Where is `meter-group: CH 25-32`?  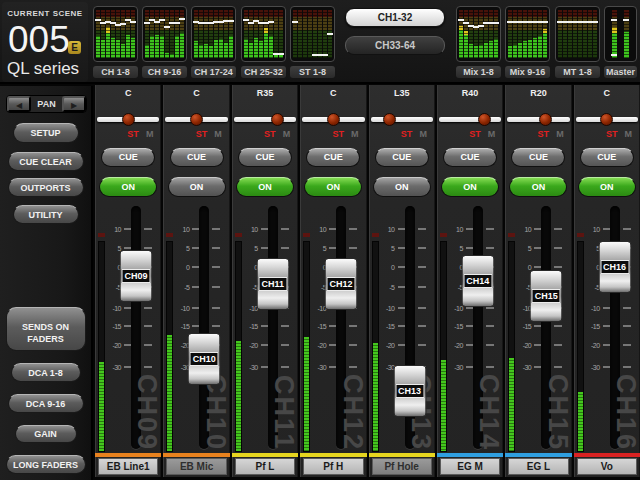 meter-group: CH 25-32 is located at coordinates (264, 42).